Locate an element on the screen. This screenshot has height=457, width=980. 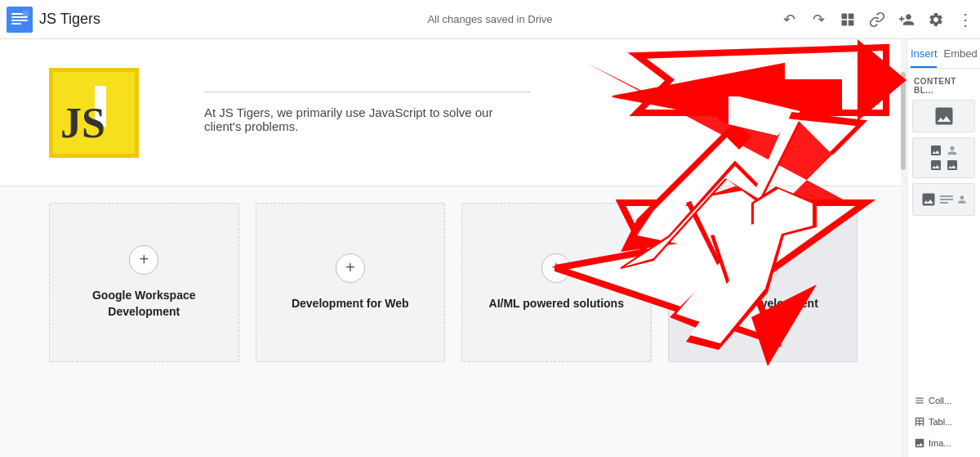
coll-label: Coll... is located at coordinates (940, 401).